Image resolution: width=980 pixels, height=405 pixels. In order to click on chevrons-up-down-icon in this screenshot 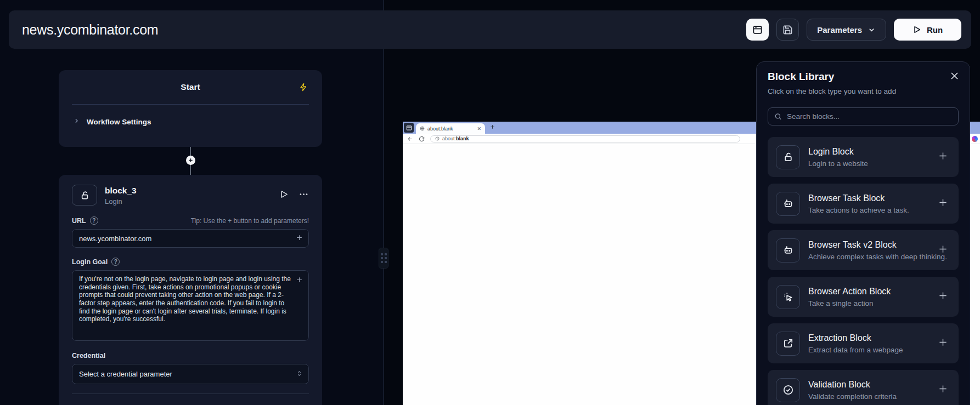, I will do `click(300, 374)`.